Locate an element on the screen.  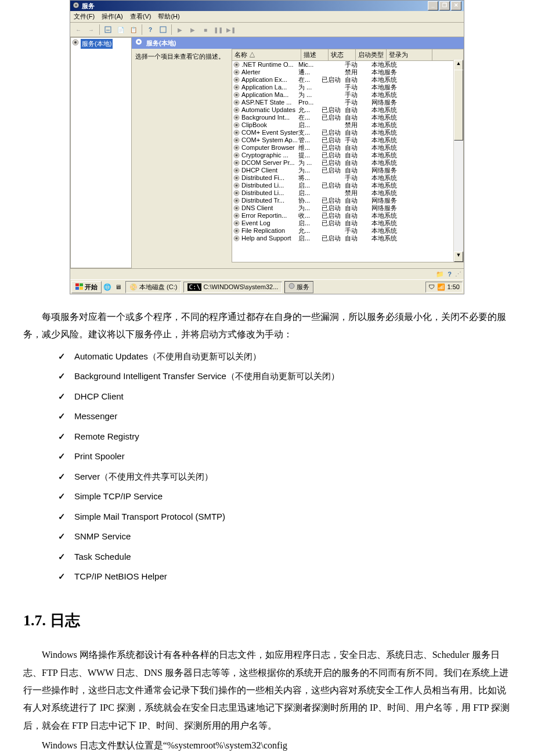
service-row: File Replication允...手动本地系统 is located at coordinates (348, 231).